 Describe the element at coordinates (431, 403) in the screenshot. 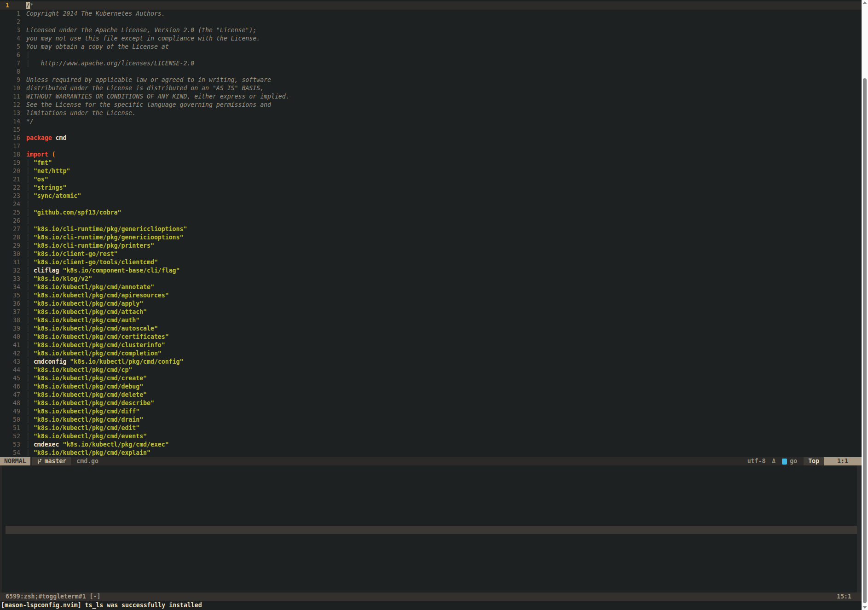

I see `code-line: 48│ "k8s.io/kubectl/pkg/cmd/describe"` at that location.